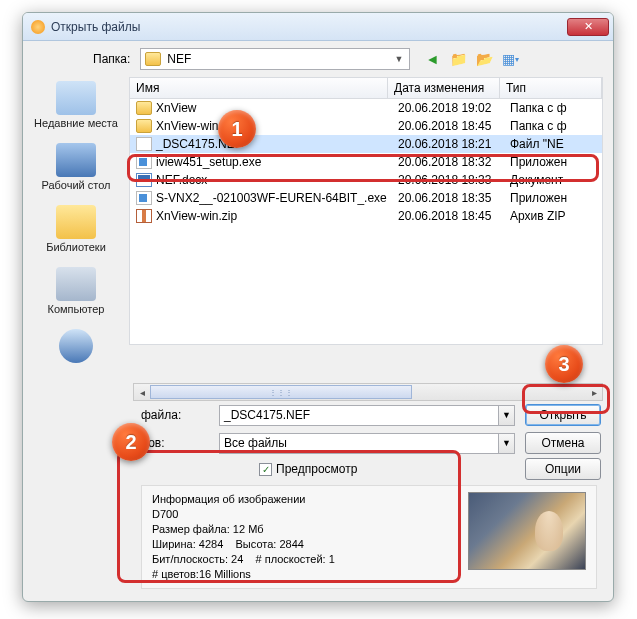  I want to click on folder-label: Папка:, so click(112, 59).